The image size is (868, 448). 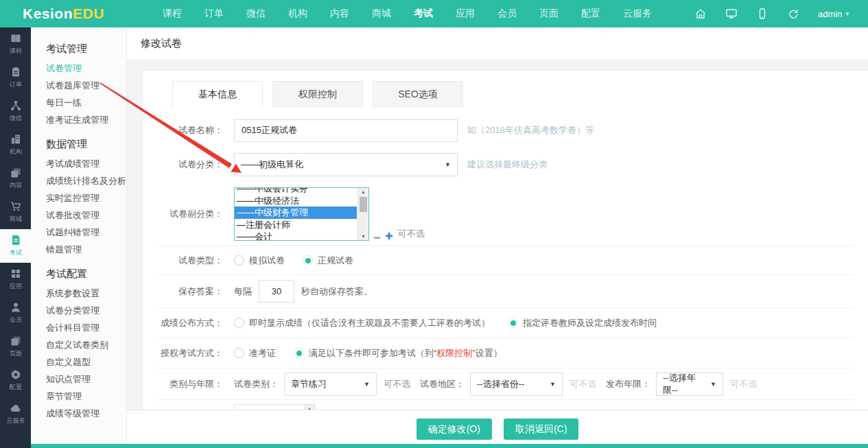 I want to click on rail-item-orgs: 机构, so click(x=15, y=145).